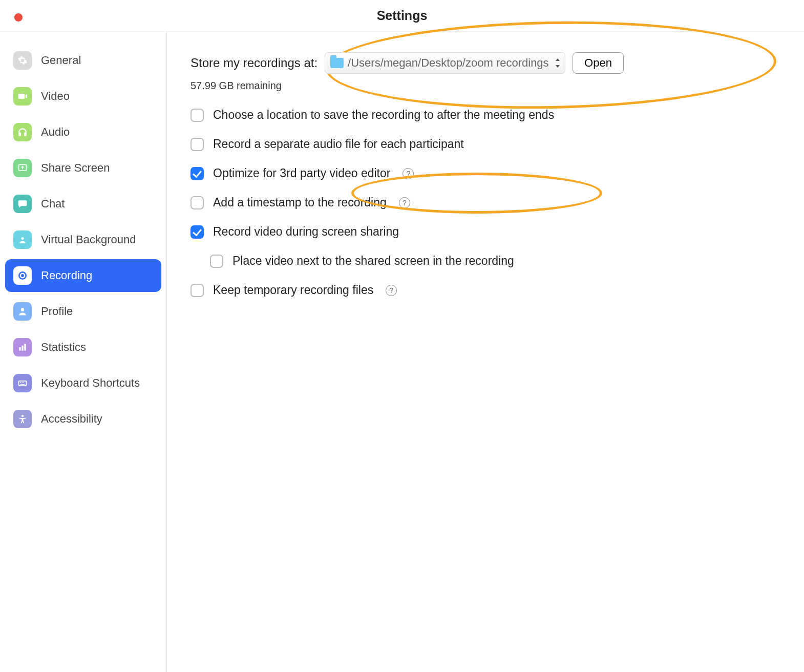 This screenshot has height=672, width=804. What do you see at coordinates (485, 173) in the screenshot?
I see `option-optimize-3rd-party: Optimize for 3rd party video editor ?` at bounding box center [485, 173].